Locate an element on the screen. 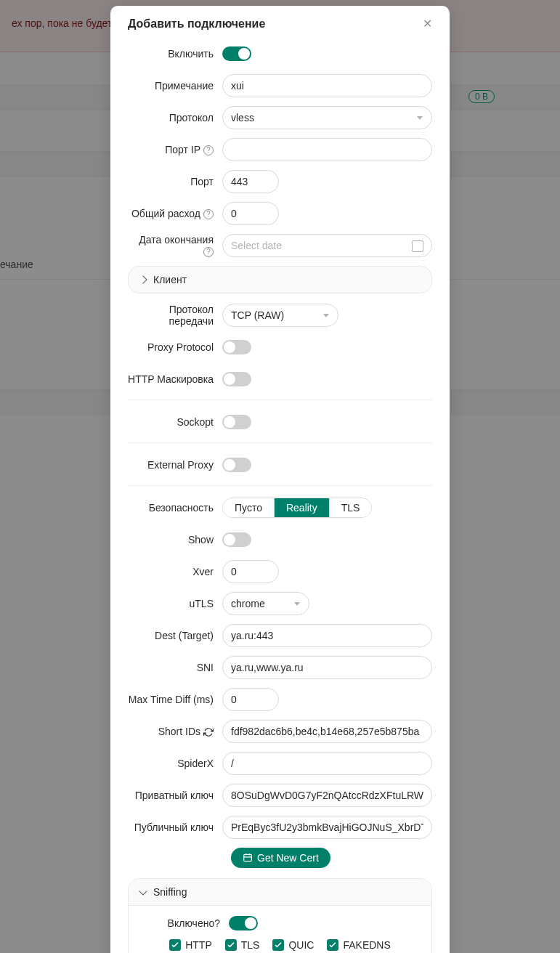  protocol-label: Протокол is located at coordinates (175, 118).